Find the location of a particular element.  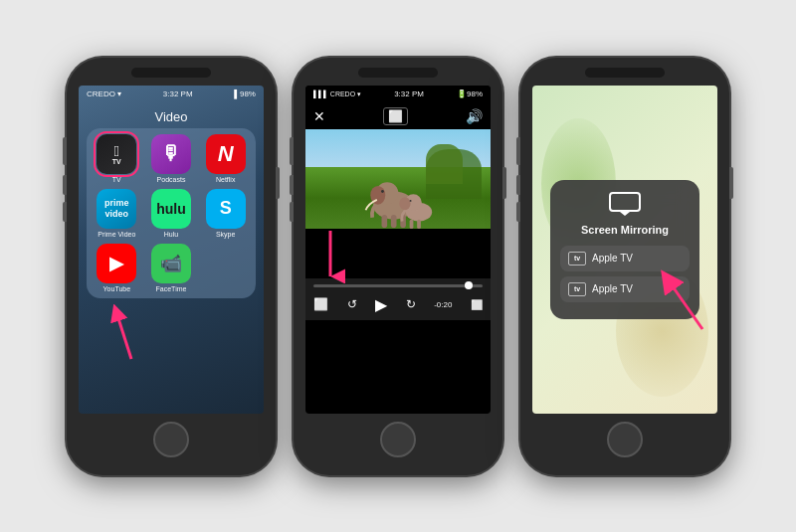

app-appletv:  TV TV is located at coordinates (117, 159).